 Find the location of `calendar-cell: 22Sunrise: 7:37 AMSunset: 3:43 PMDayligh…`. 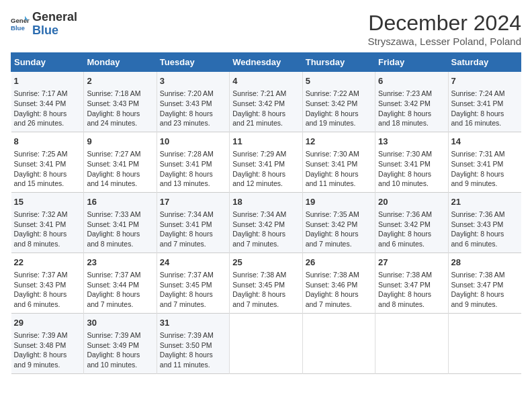

calendar-cell: 22Sunrise: 7:37 AMSunset: 3:43 PMDayligh… is located at coordinates (48, 283).